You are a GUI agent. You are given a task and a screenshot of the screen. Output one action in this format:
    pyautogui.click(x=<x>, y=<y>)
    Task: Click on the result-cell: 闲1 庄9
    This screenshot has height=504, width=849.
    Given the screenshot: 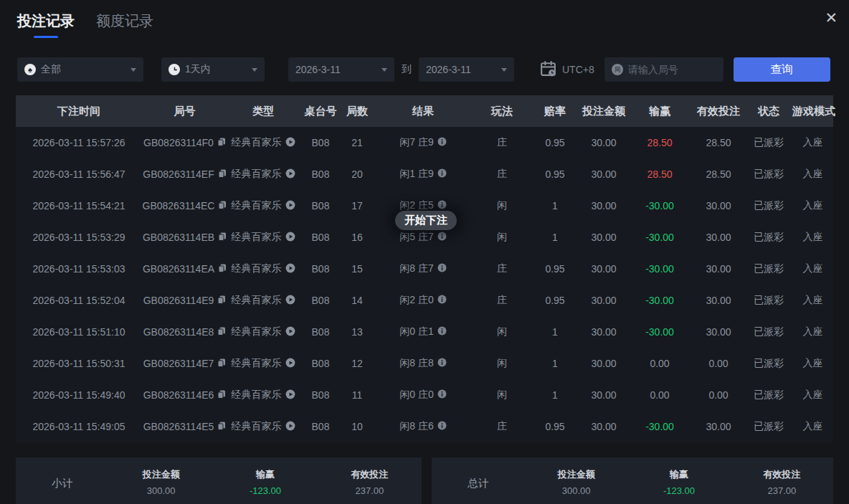 What is the action you would take?
    pyautogui.click(x=423, y=174)
    